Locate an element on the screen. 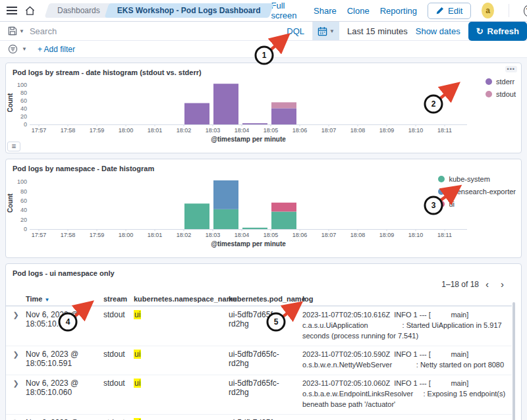  panel-title: Pod logs by stream - date histogram (std… is located at coordinates (264, 70).